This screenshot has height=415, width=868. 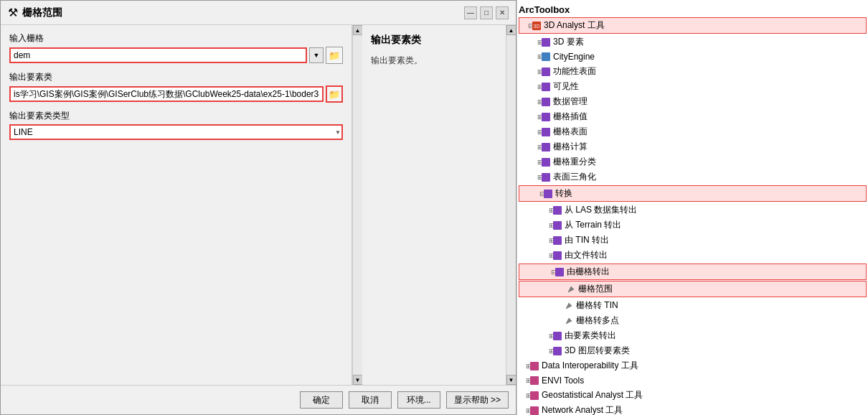 What do you see at coordinates (42, 13) in the screenshot?
I see `dialog-title: 栅格范围` at bounding box center [42, 13].